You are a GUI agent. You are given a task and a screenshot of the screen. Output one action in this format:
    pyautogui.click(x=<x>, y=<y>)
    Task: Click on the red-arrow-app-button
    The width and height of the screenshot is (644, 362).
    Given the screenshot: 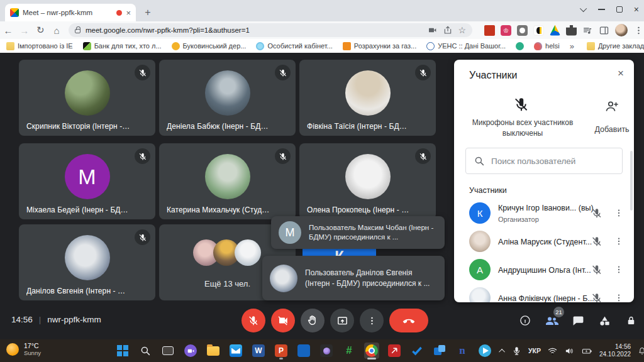 What is the action you would take?
    pyautogui.click(x=394, y=351)
    